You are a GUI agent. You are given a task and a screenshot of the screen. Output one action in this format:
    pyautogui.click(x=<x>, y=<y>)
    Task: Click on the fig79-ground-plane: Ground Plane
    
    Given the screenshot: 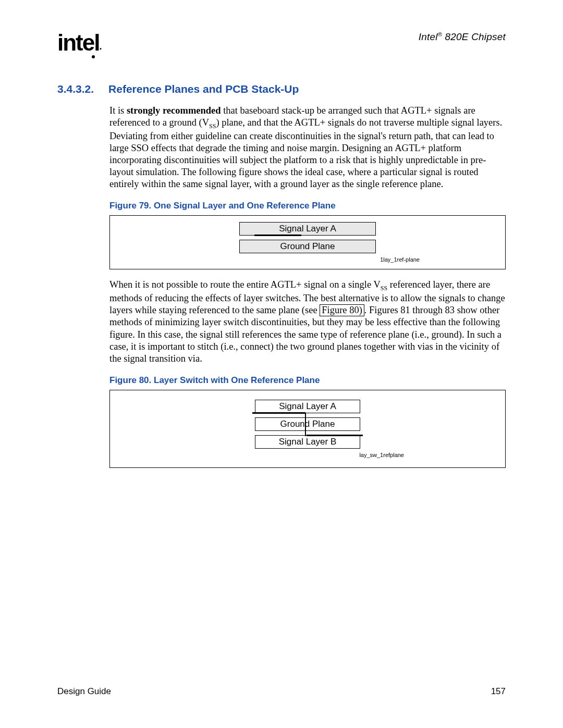 What is the action you would take?
    pyautogui.click(x=308, y=246)
    